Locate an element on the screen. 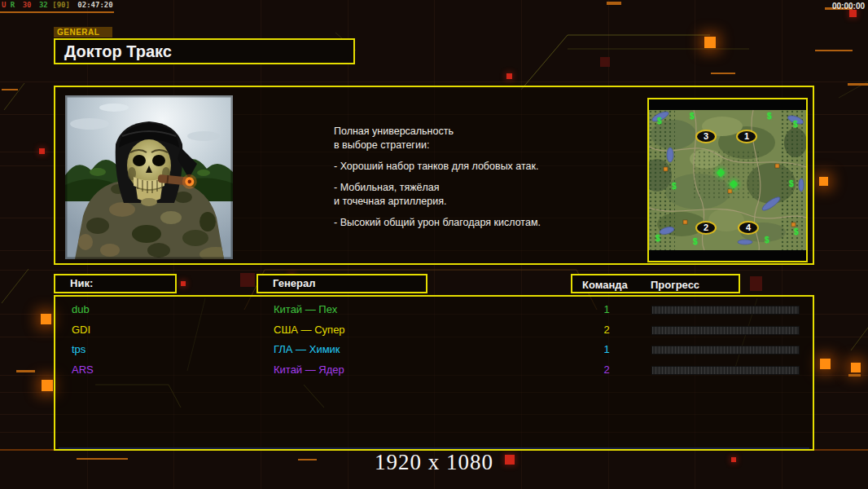 The height and width of the screenshot is (489, 868). start-position-marker: 3 is located at coordinates (706, 137).